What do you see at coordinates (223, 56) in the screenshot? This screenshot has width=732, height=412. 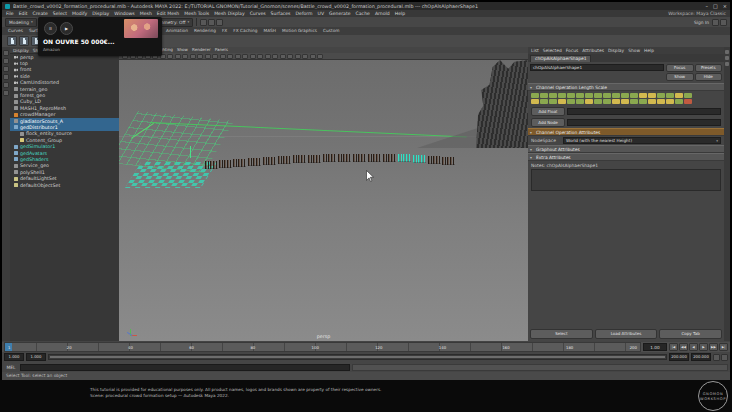 I see `safe-title-icon` at bounding box center [223, 56].